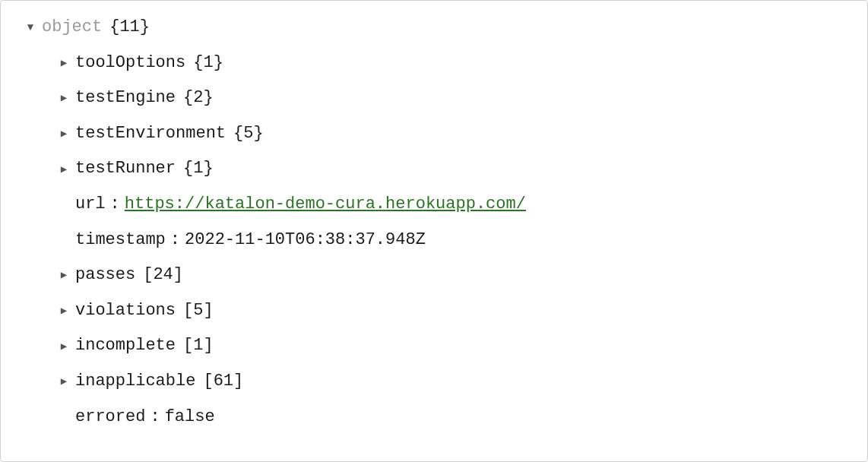 The image size is (868, 462). I want to click on node-key: toolOptions, so click(131, 64).